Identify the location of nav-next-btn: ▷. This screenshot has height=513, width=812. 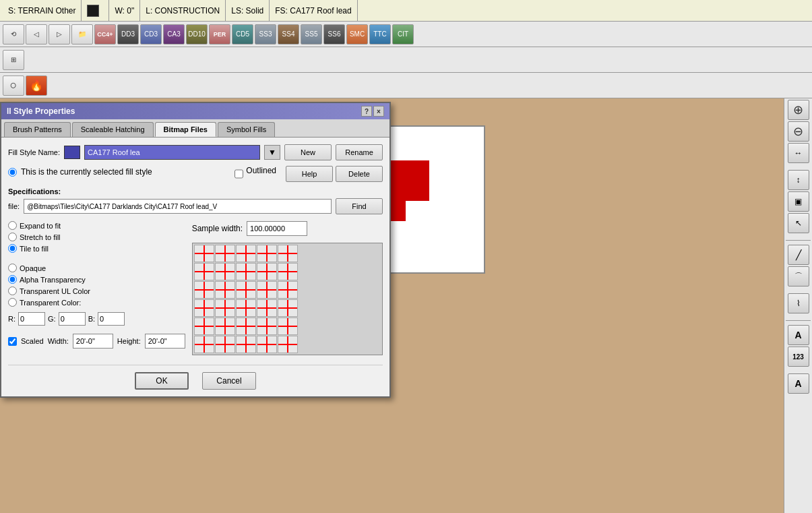
(59, 34).